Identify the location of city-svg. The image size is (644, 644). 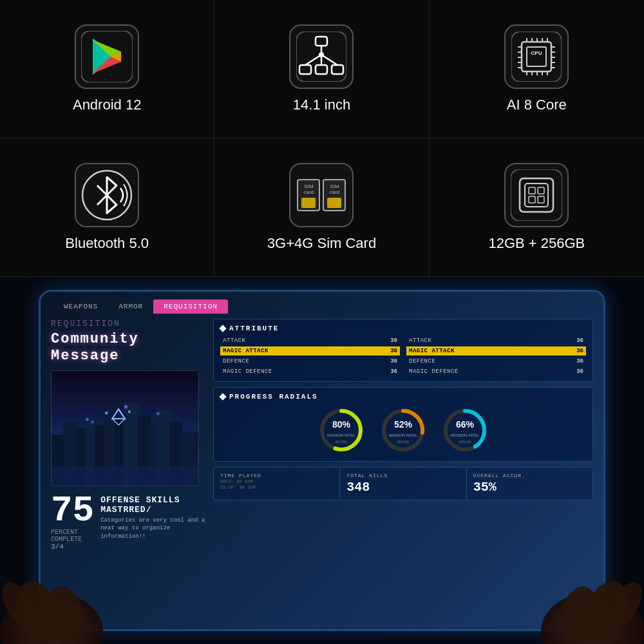
(125, 428).